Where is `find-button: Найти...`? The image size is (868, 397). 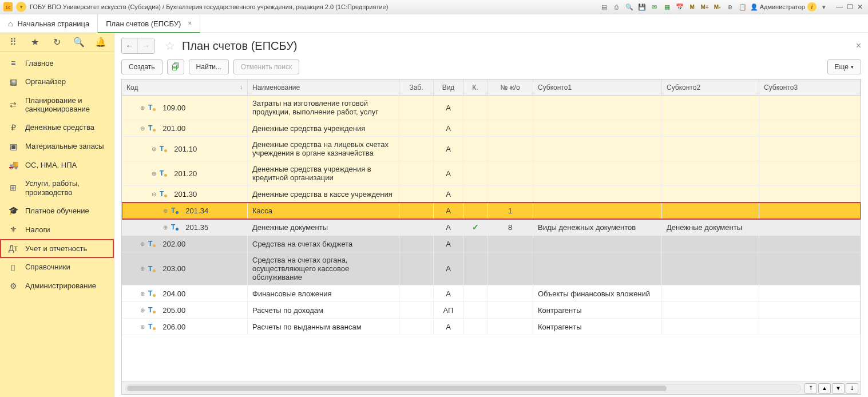
find-button: Найти... is located at coordinates (209, 67).